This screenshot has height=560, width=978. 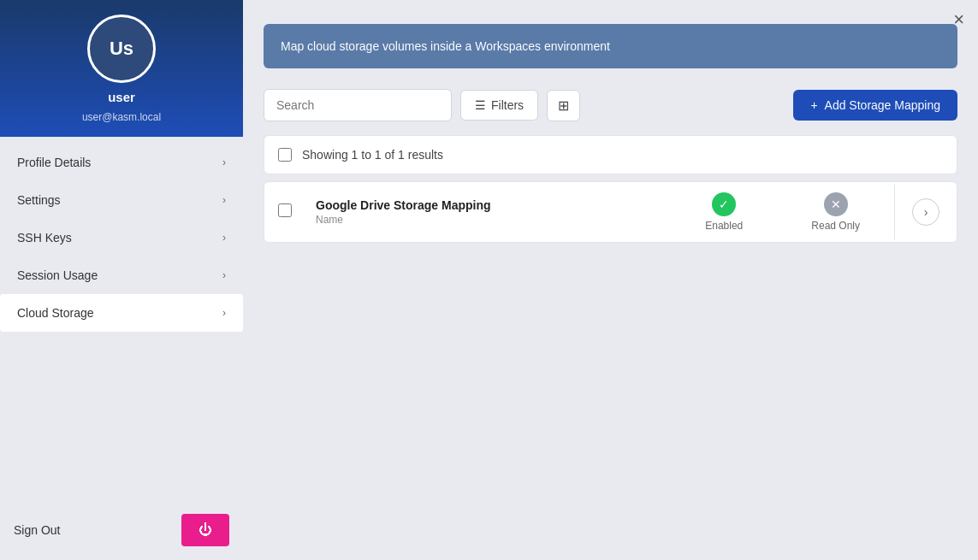 I want to click on sidebar-item-settings: Settings ›, so click(x=122, y=200).